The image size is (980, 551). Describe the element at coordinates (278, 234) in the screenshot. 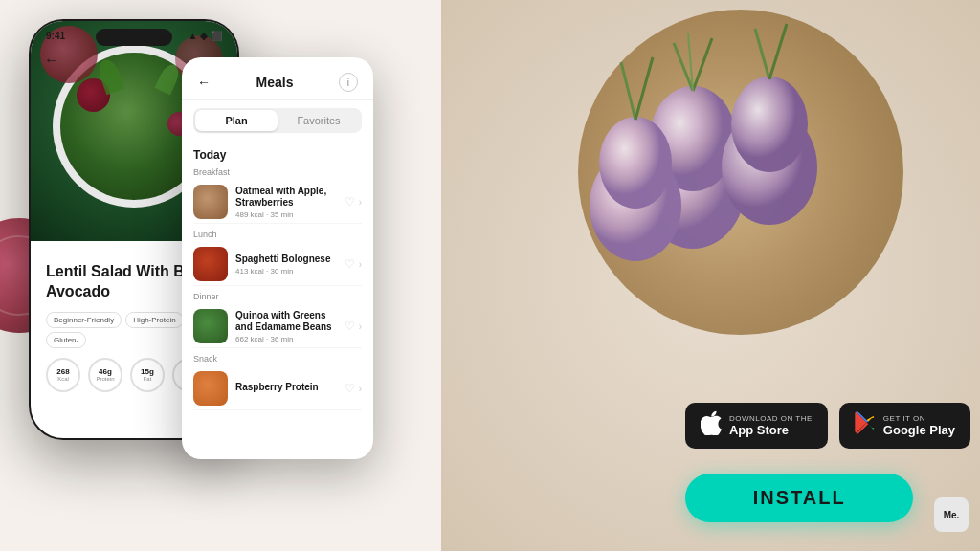

I see `lunch-label: Lunch` at that location.